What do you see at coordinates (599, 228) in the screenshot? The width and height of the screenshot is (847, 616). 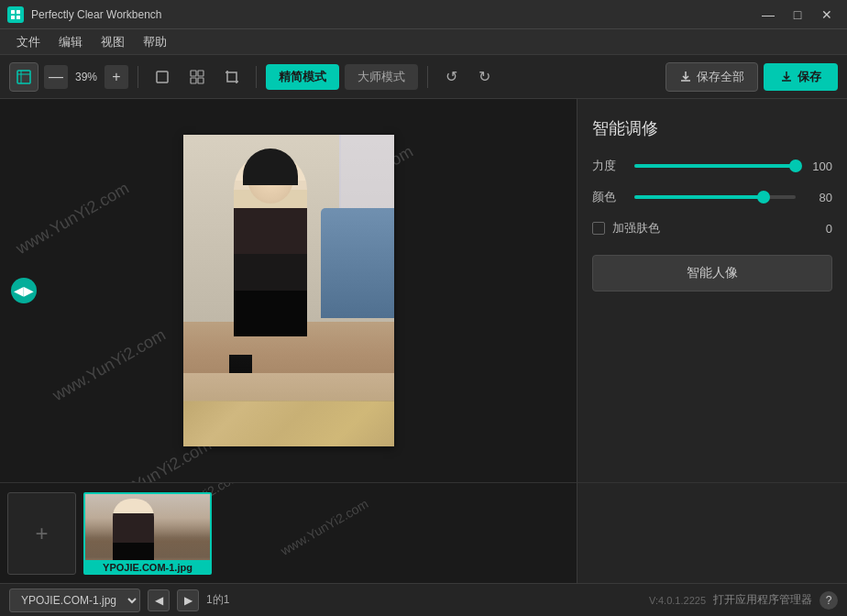 I see `skin-enhance-checkbox` at bounding box center [599, 228].